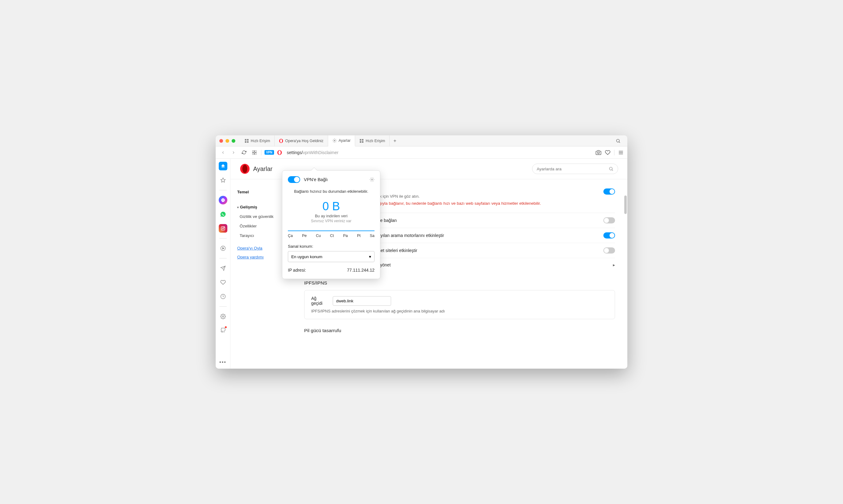 The width and height of the screenshot is (843, 504). What do you see at coordinates (247, 141) in the screenshot?
I see `grid-icon` at bounding box center [247, 141].